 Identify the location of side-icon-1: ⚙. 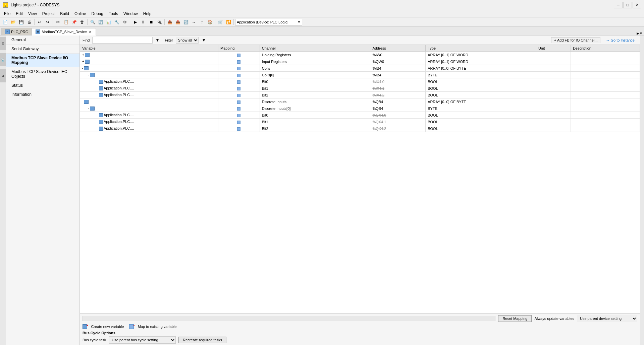
(3, 44).